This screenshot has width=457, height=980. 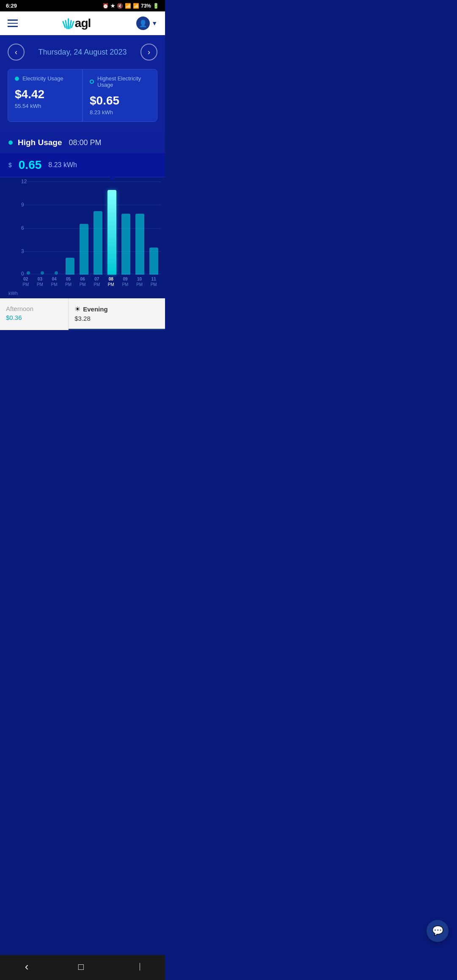 What do you see at coordinates (92, 82) in the screenshot?
I see `highest-dot` at bounding box center [92, 82].